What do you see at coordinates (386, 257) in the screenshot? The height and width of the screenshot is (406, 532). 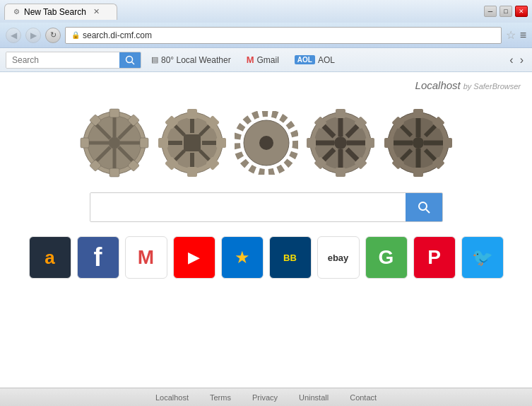 I see `quick-link-google: G` at bounding box center [386, 257].